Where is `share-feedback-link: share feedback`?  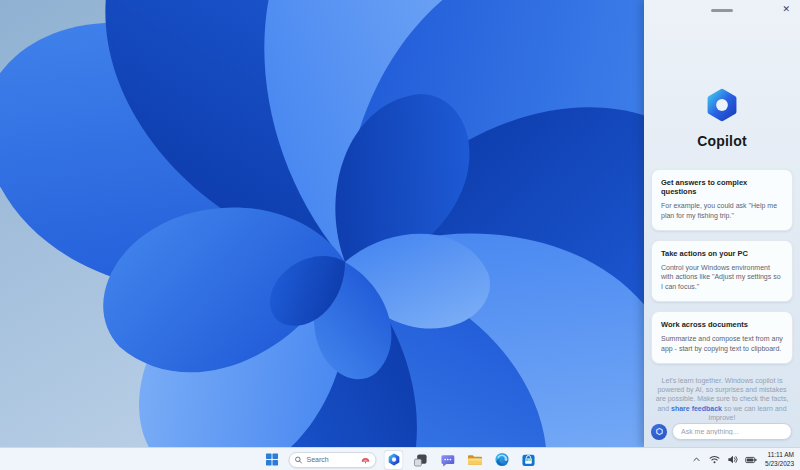
share-feedback-link: share feedback is located at coordinates (696, 408).